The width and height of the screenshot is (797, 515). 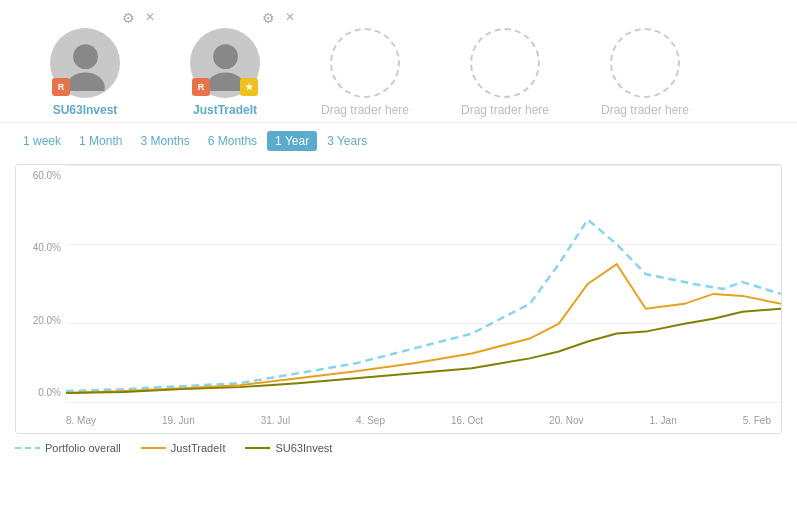 What do you see at coordinates (164, 141) in the screenshot?
I see `time-btn-3m: 3 Months` at bounding box center [164, 141].